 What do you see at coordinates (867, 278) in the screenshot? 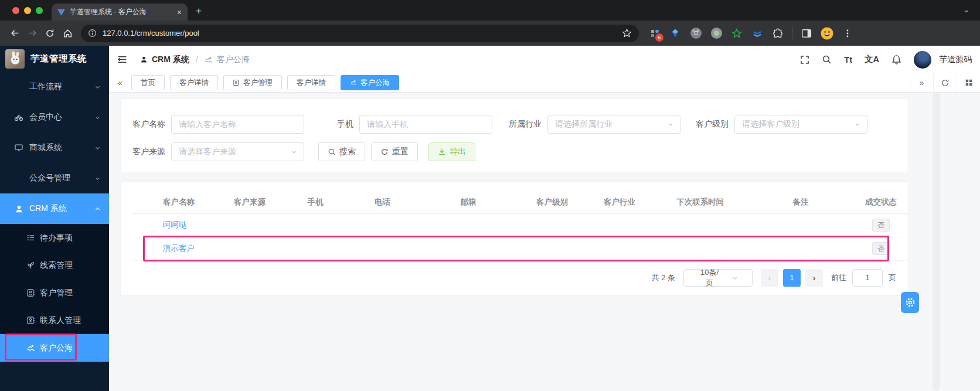
I see `goto-page-input` at bounding box center [867, 278].